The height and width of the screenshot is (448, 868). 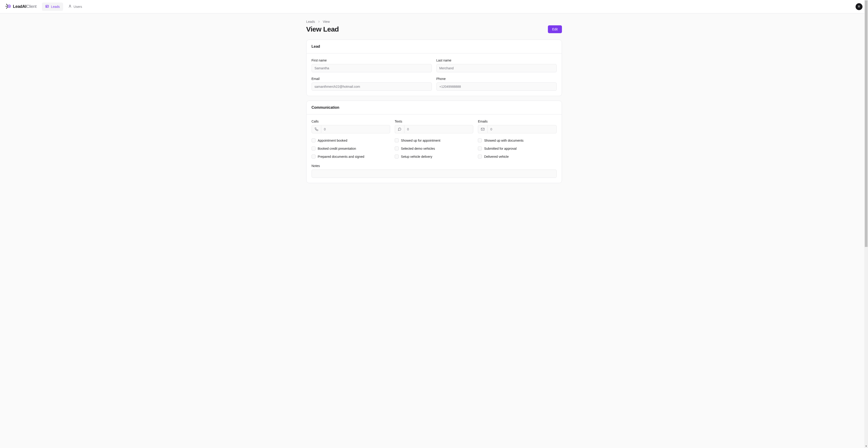 I want to click on app-header: LeadAIClient Leads, so click(x=434, y=7).